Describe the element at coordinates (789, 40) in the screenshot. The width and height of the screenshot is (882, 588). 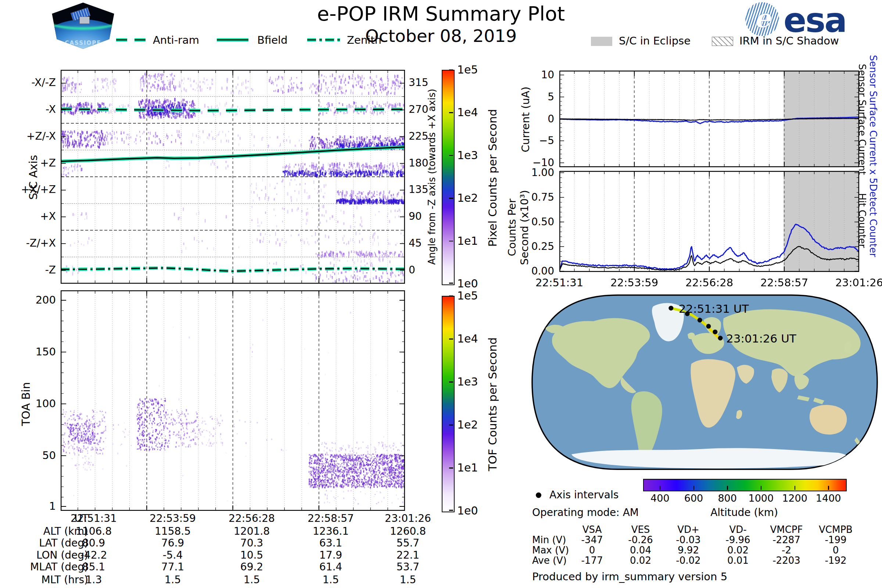
I see `legend-shadow-label: IRM in S/C Shadow` at that location.